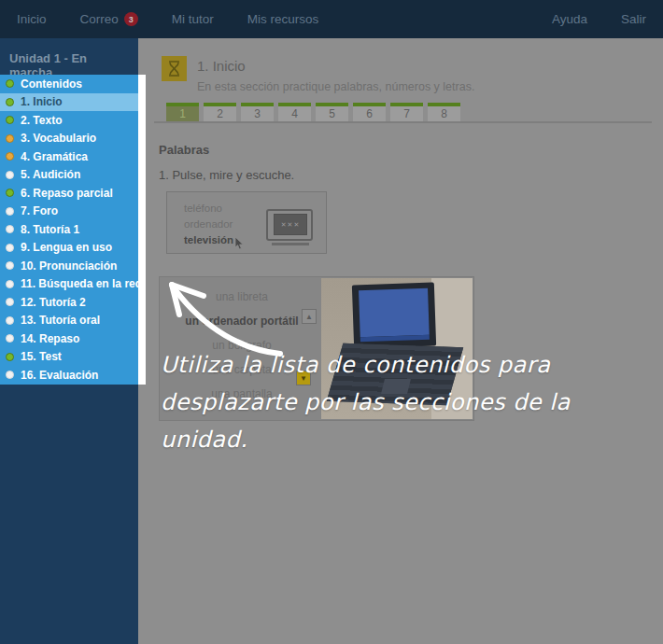  I want to click on nav-ayuda-label: Ayuda, so click(570, 19).